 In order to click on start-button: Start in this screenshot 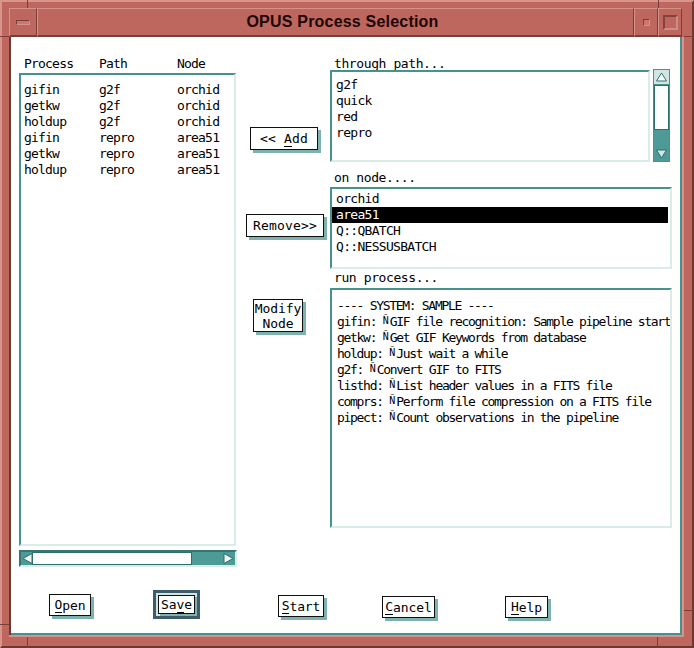, I will do `click(301, 606)`.